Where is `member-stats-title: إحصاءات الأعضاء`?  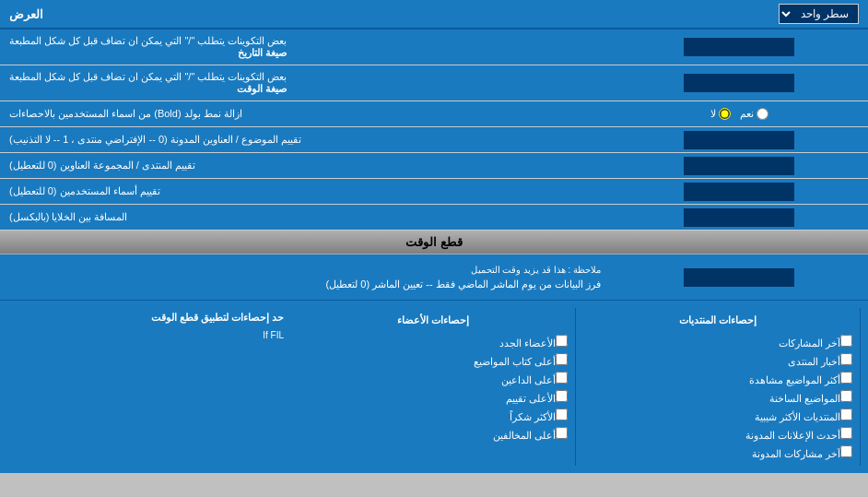
member-stats-title: إحصاءات الأعضاء is located at coordinates (433, 321).